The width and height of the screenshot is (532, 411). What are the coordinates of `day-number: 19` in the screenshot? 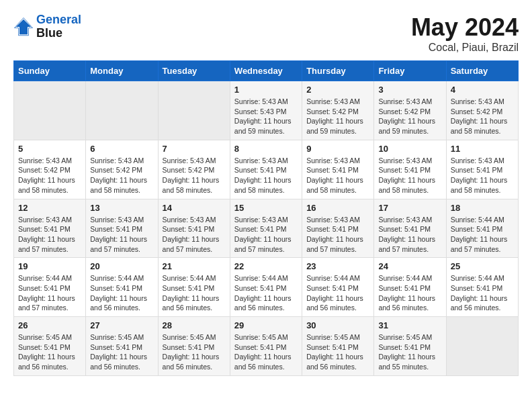 It's located at (50, 266).